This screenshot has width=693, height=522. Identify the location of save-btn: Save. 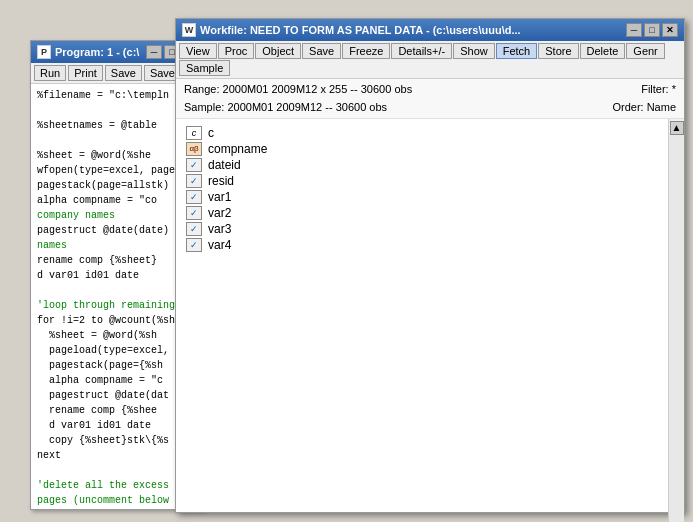
(322, 51).